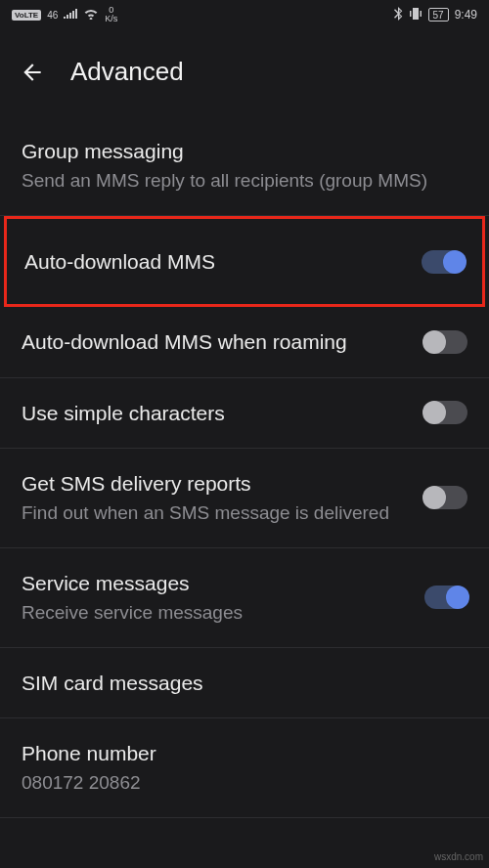 Image resolution: width=489 pixels, height=868 pixels. What do you see at coordinates (244, 15) in the screenshot?
I see `status-bar: VoLTE 46 0 K/s 57 9:49` at bounding box center [244, 15].